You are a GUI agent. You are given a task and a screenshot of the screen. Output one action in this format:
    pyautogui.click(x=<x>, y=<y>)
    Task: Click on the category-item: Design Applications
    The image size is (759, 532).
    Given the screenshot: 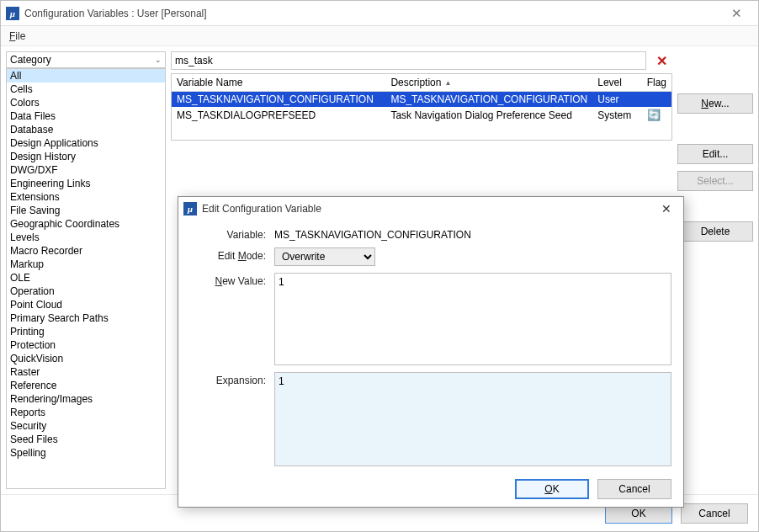 What is the action you would take?
    pyautogui.click(x=86, y=143)
    